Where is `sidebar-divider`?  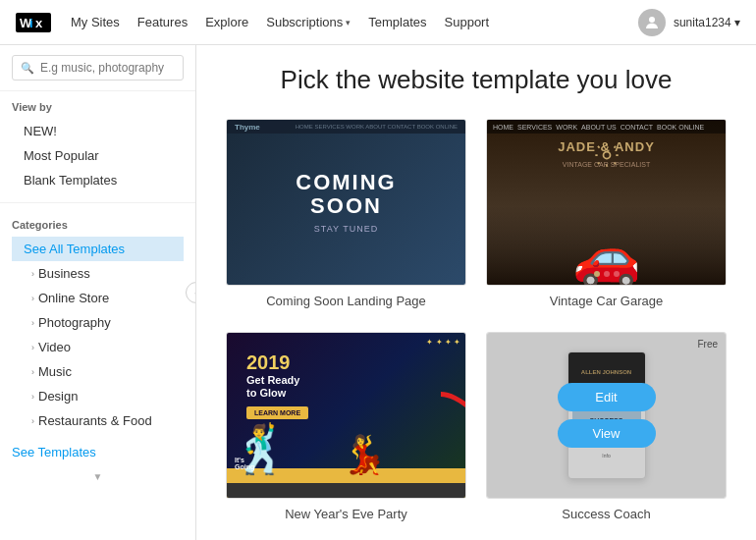 sidebar-divider is located at coordinates (98, 202).